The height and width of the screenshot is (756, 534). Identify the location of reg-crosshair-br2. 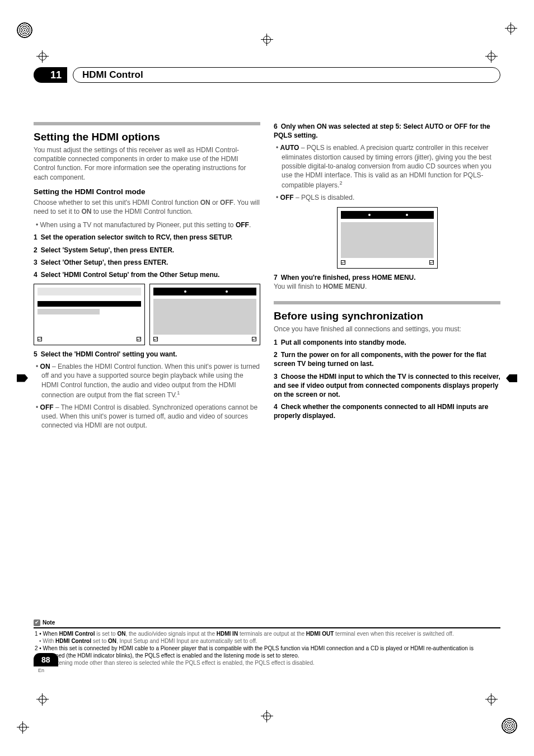
(491, 699).